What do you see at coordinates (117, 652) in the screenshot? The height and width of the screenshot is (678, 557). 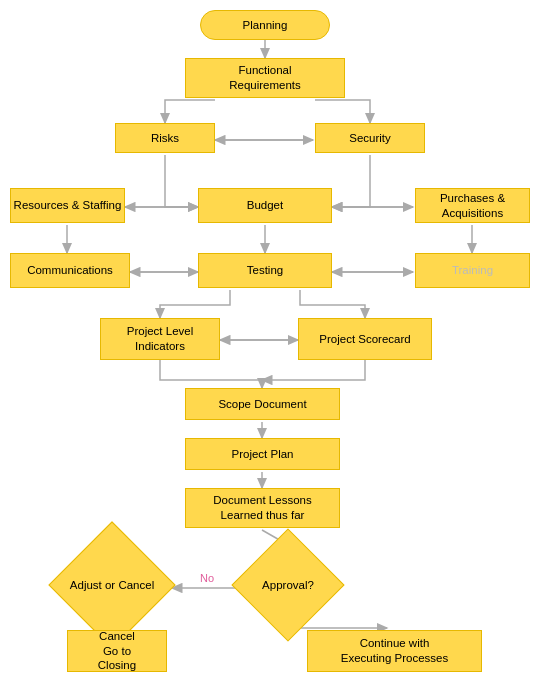 I see `cancelclosing-label: CancelGo toClosing` at bounding box center [117, 652].